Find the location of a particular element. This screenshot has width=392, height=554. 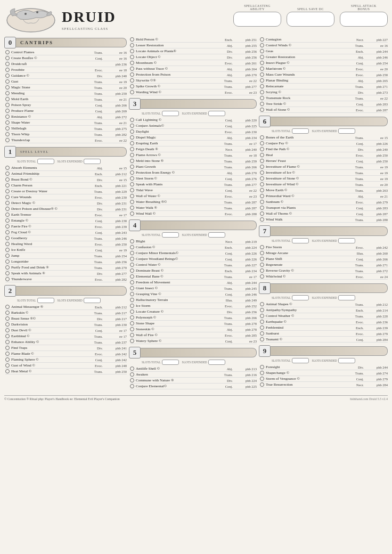

level5-slots-total-box is located at coordinates (170, 362).